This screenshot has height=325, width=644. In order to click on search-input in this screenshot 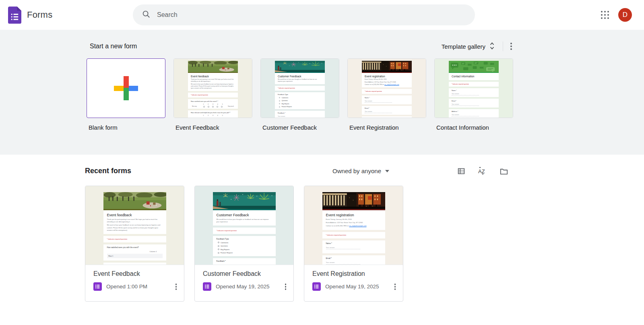, I will do `click(314, 15)`.